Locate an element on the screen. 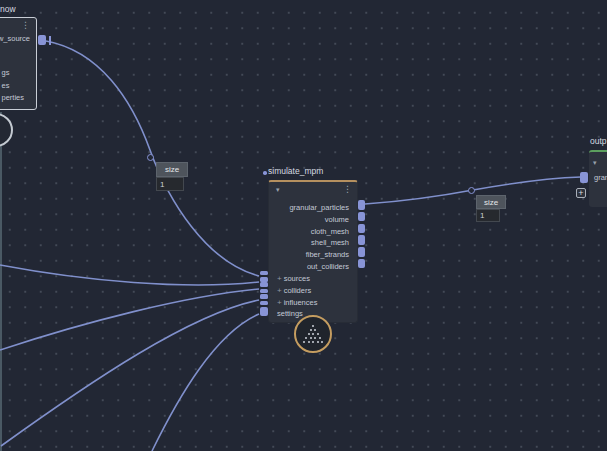  simulate-node-title: simulate_mpm is located at coordinates (296, 171).